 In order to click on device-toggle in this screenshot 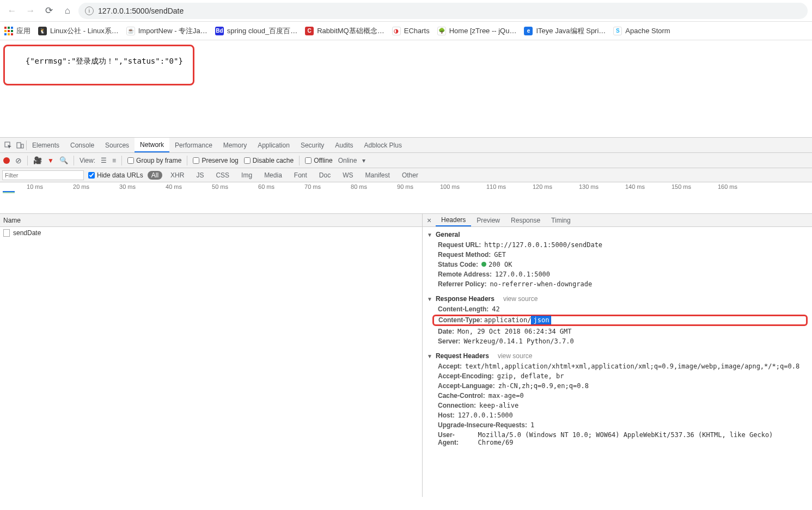, I will do `click(20, 145)`.